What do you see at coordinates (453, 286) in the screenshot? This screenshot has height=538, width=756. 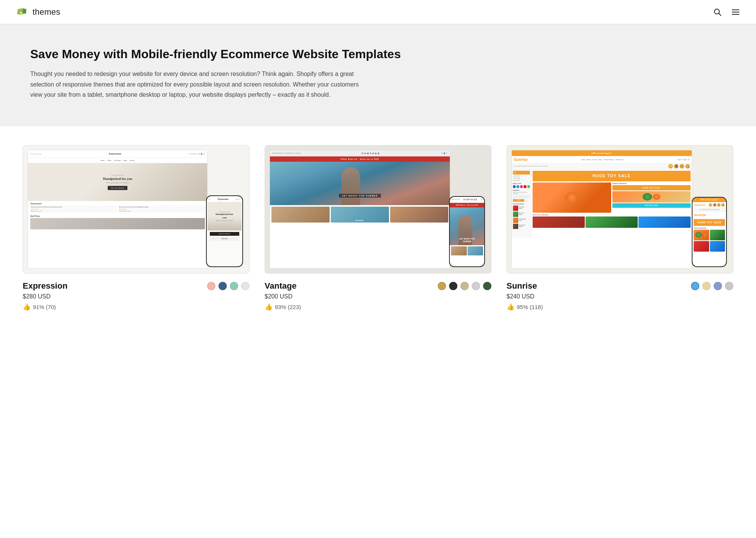 I see `swatch-v2` at bounding box center [453, 286].